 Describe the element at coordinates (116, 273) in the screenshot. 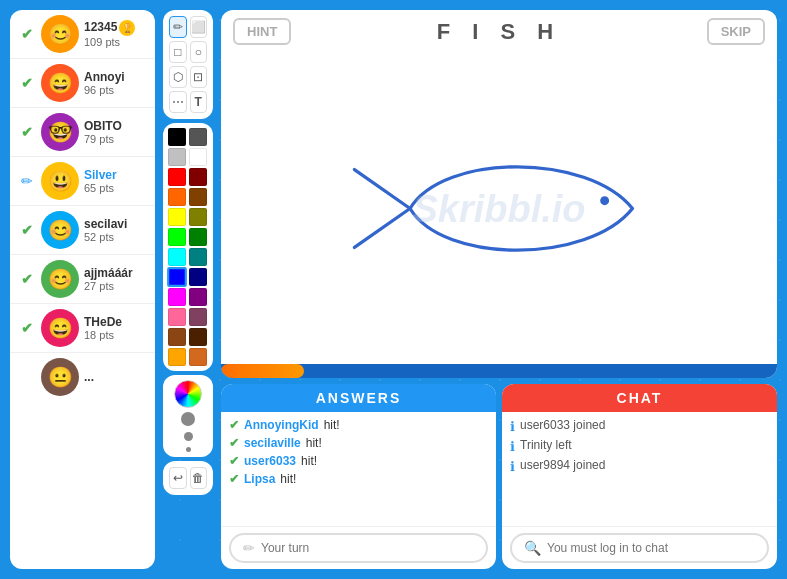

I see `player-name: ajjmááár` at that location.